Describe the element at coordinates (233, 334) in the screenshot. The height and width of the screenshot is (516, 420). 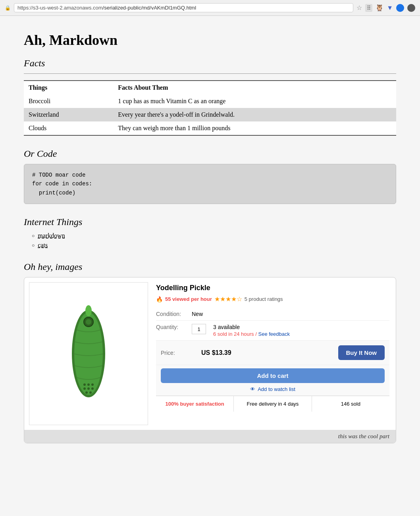
I see `sold-text: 6 sold in 24 hours` at that location.